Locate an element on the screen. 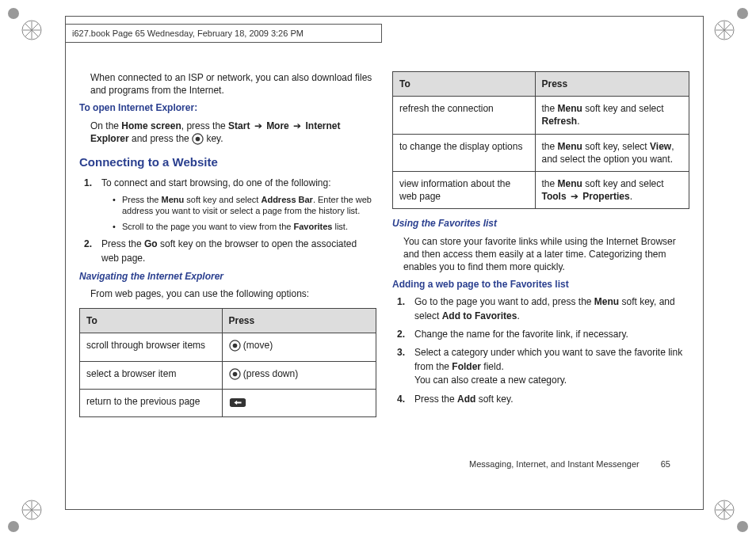  table-row: scroll through browser items (move) is located at coordinates (228, 347).